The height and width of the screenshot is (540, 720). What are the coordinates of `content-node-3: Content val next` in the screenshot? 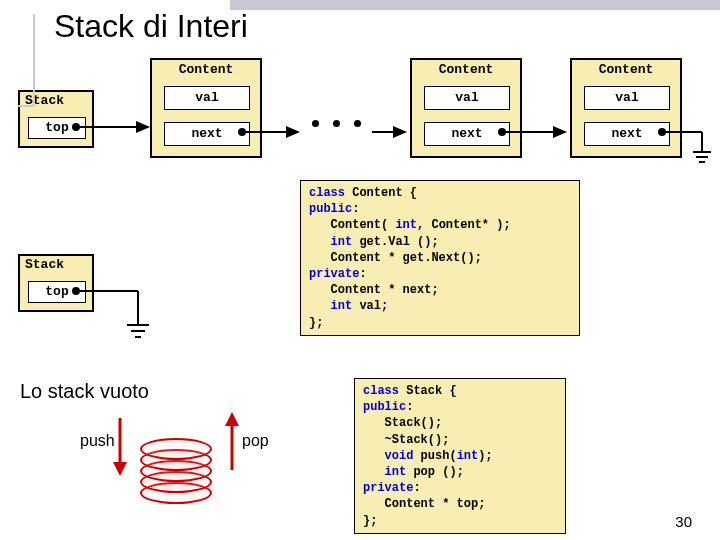 It's located at (626, 108).